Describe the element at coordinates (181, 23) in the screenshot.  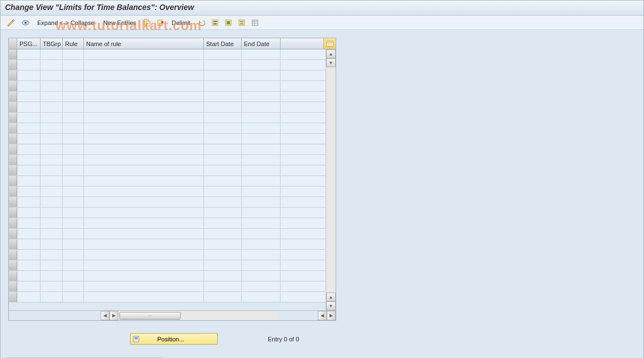
I see `delimit-button: Delimit` at that location.